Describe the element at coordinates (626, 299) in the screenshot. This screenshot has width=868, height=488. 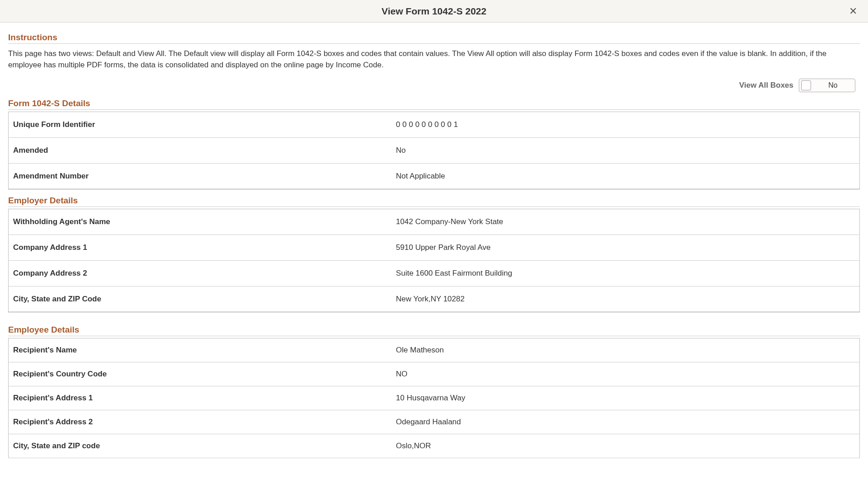
I see `field-value: New York,NY 10282` at that location.